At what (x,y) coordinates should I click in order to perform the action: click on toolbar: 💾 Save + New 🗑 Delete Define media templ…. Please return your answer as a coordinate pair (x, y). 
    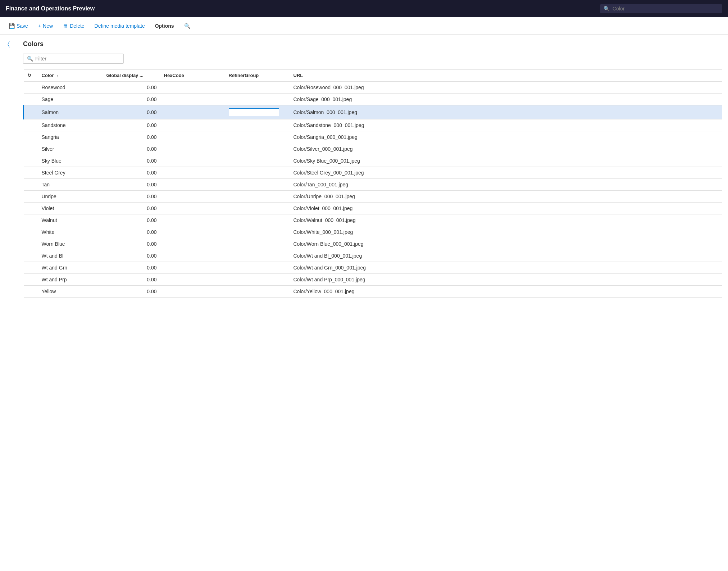
    Looking at the image, I should click on (364, 26).